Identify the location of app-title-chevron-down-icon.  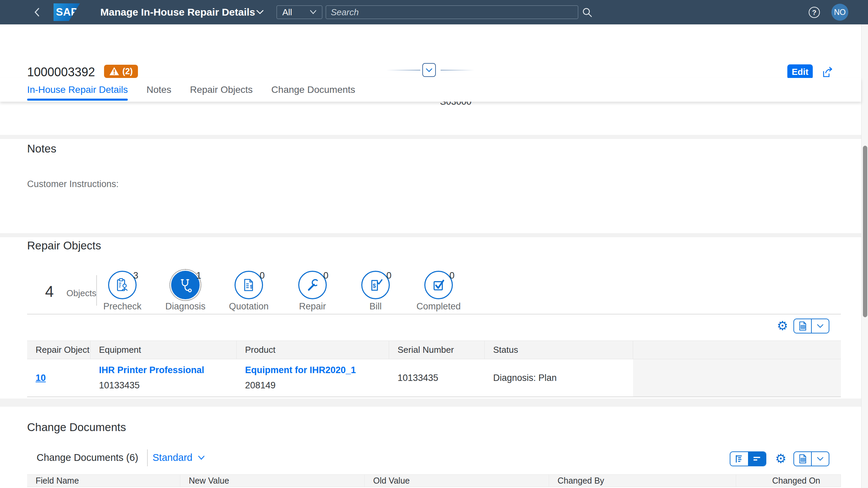
(260, 12).